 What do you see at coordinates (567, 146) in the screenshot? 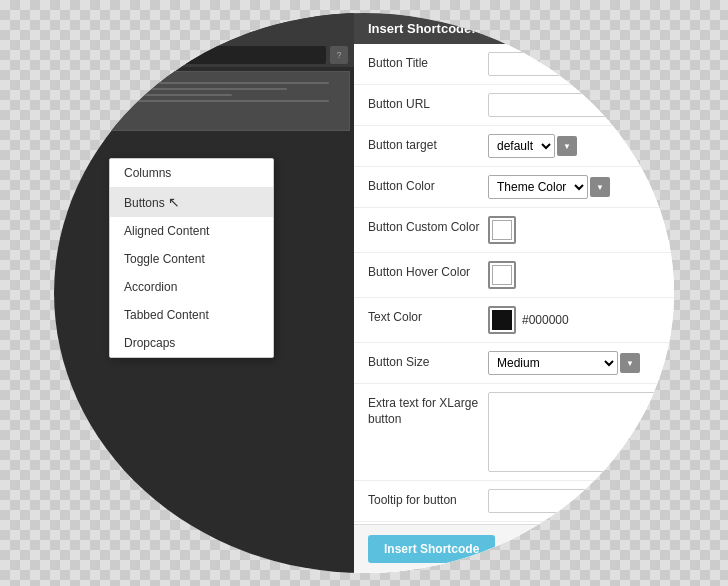
I see `target-dropdown-arrow-icon: ▼` at bounding box center [567, 146].